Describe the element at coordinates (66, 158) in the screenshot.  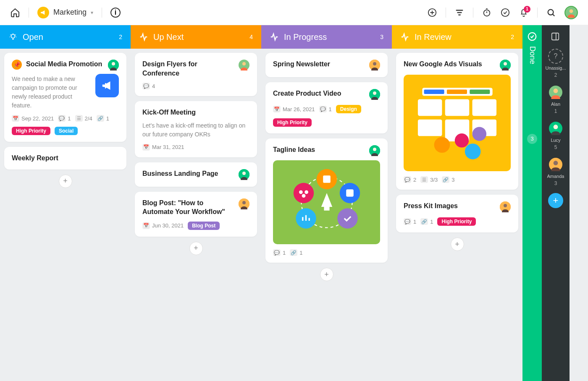
I see `card-weekly-report: Weekly Report` at that location.